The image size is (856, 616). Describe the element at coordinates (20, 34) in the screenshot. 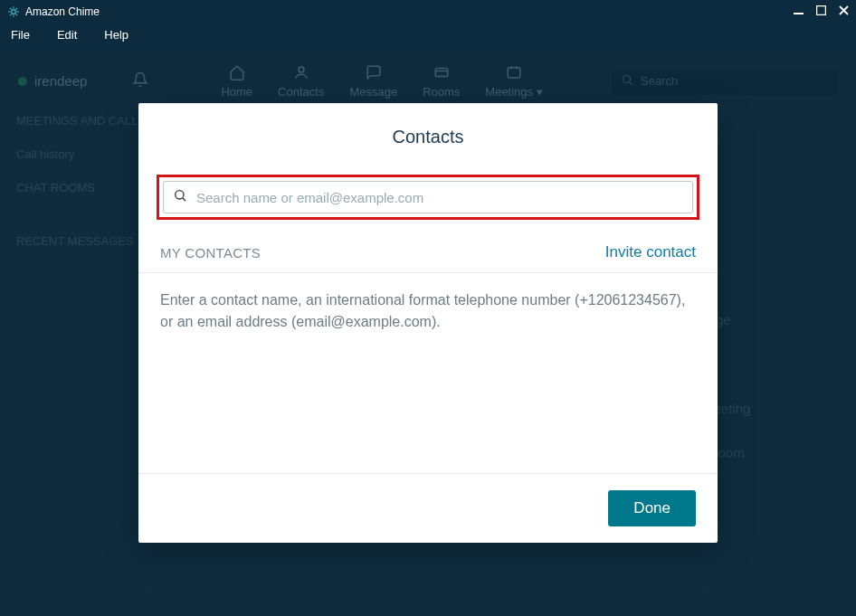

I see `file-menu: File` at that location.